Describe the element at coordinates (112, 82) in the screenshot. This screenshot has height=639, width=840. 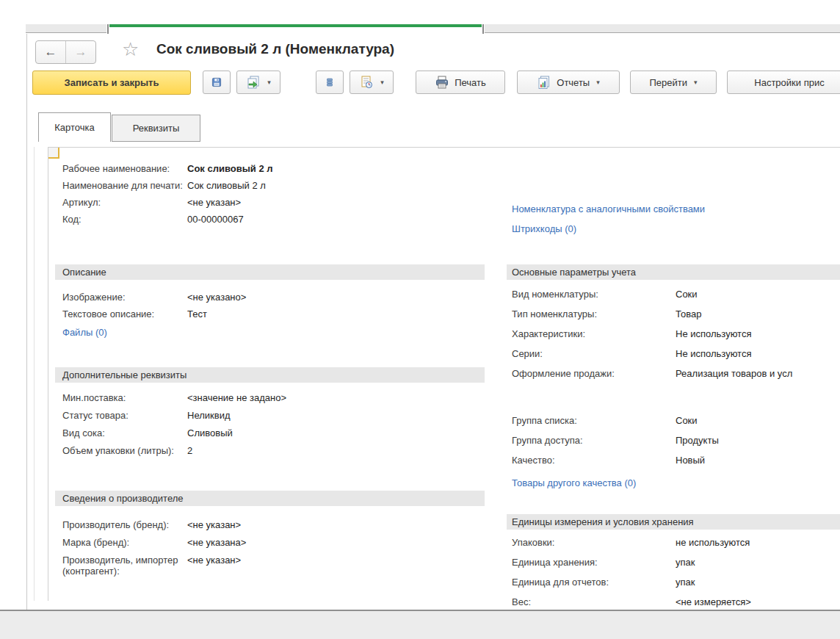
I see `save-close-button: Записать и закрыть` at that location.